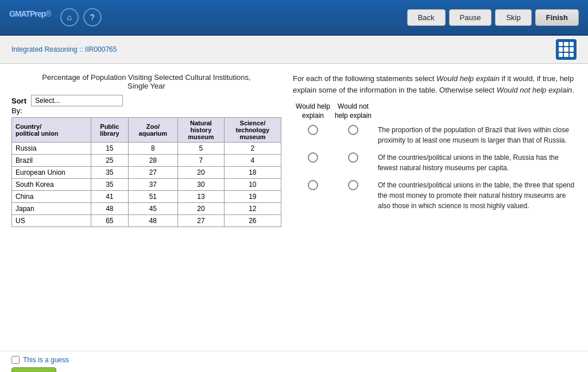 This screenshot has width=588, height=372. I want to click on cell-country: Japan, so click(52, 209).